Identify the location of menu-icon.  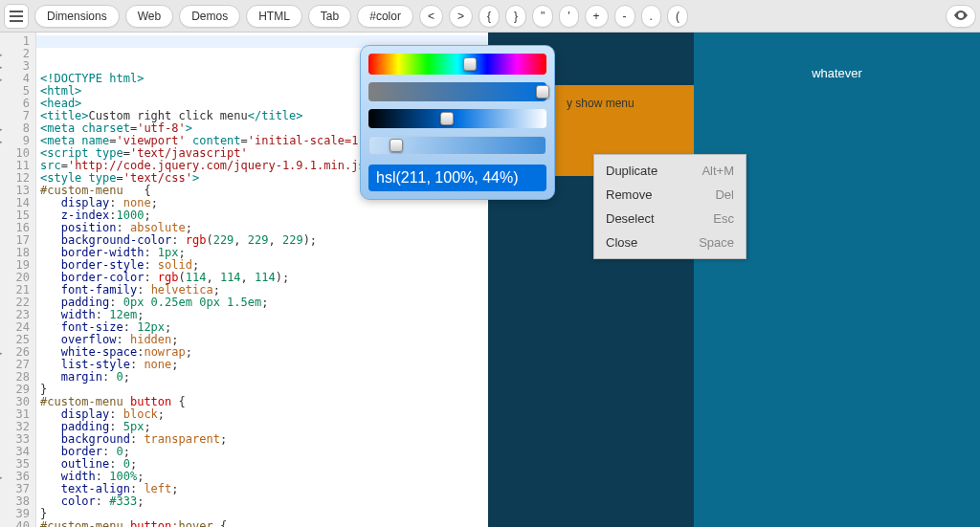
(16, 16).